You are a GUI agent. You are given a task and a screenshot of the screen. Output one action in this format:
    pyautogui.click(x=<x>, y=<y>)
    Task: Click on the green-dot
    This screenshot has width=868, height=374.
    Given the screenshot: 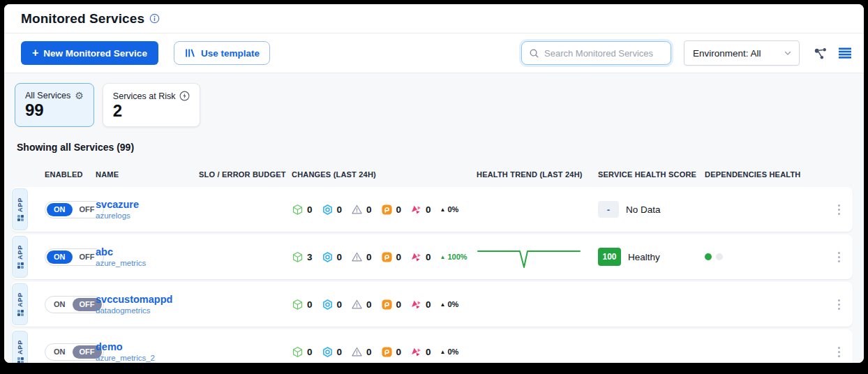 What is the action you would take?
    pyautogui.click(x=708, y=257)
    